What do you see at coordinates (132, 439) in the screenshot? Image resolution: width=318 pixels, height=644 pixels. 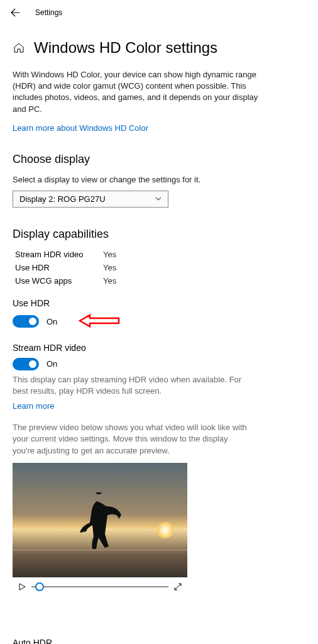 I see `preview-hint: The preview video below shows you what v…` at bounding box center [132, 439].